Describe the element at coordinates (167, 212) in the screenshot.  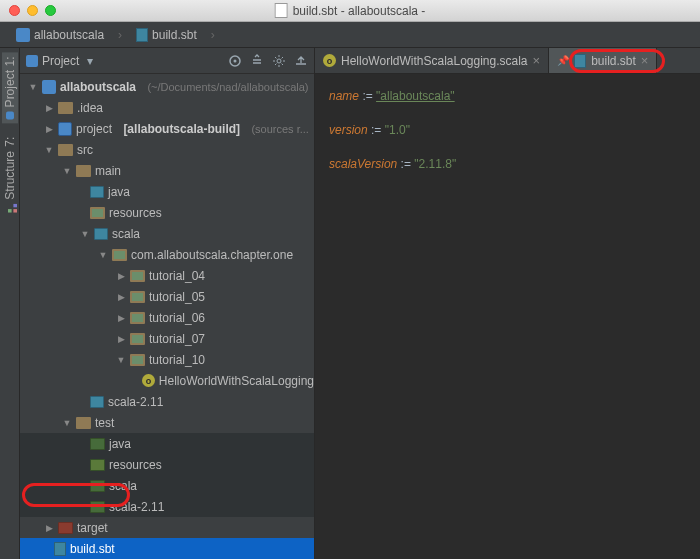
I see `tree-item-resources: resources` at that location.